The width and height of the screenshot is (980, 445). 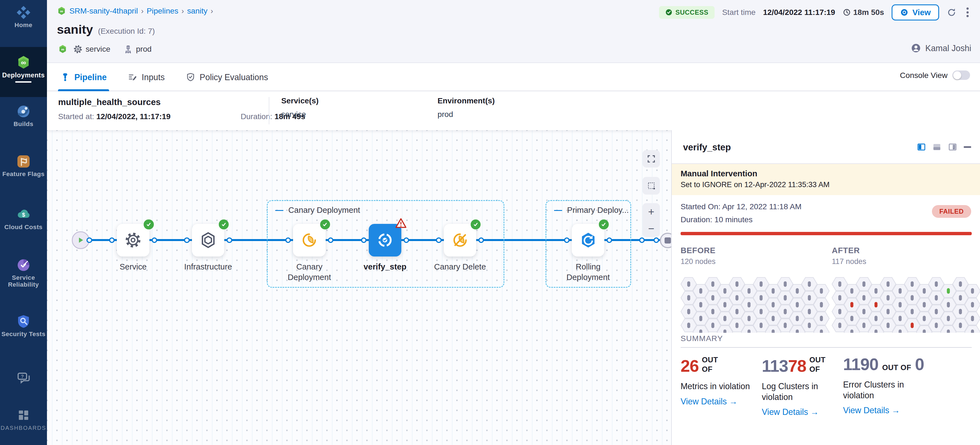 What do you see at coordinates (138, 49) in the screenshot?
I see `environment-tag: prod` at bounding box center [138, 49].